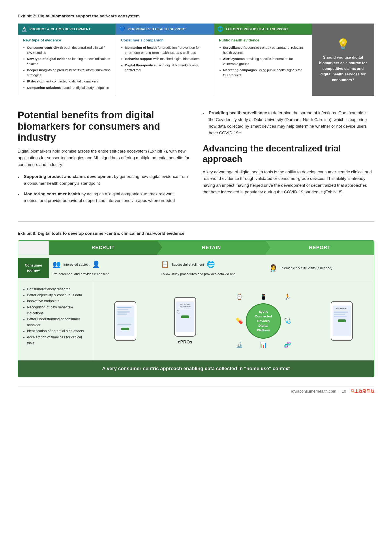 This screenshot has height=554, width=392. Describe the element at coordinates (363, 391) in the screenshot. I see `footer-chinese: 马上收录导航` at that location.